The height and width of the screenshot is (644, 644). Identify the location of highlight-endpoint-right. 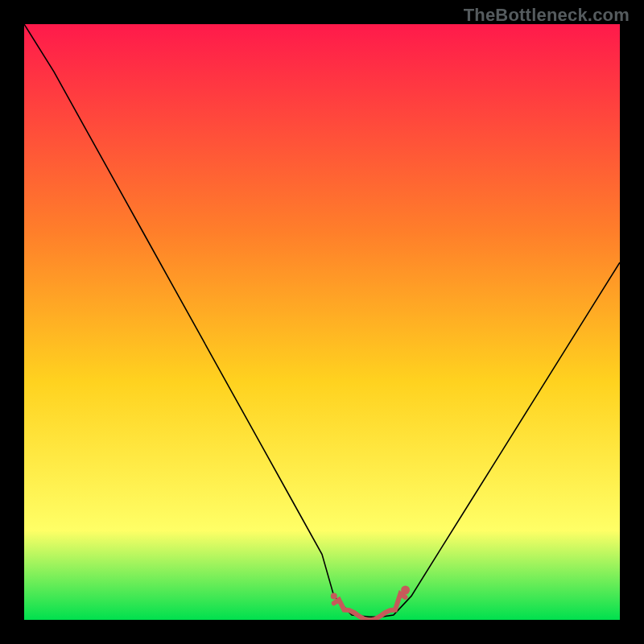
(406, 591).